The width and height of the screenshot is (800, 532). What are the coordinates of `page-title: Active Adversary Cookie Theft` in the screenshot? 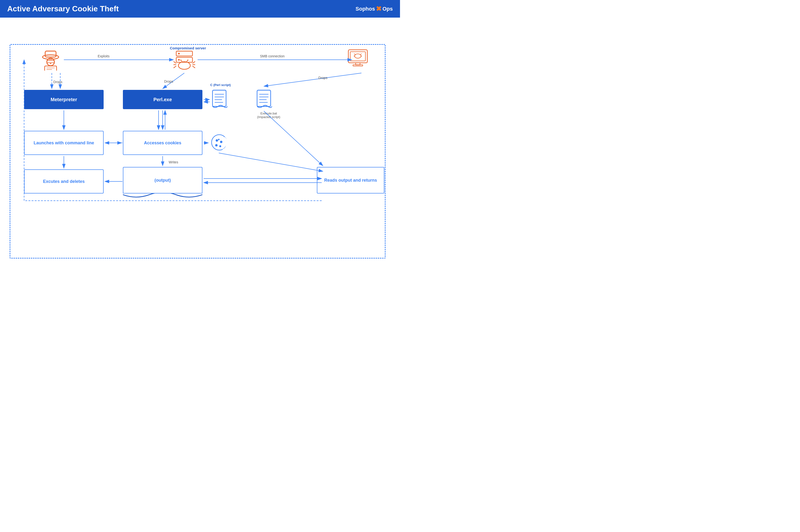 It's located at (63, 9).